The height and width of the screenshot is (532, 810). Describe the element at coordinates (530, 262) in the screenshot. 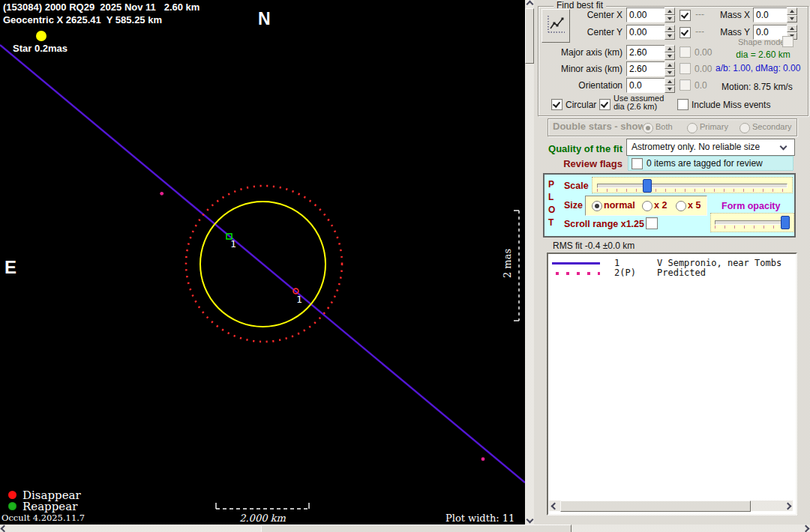

I see `vertical-scrollbar` at that location.